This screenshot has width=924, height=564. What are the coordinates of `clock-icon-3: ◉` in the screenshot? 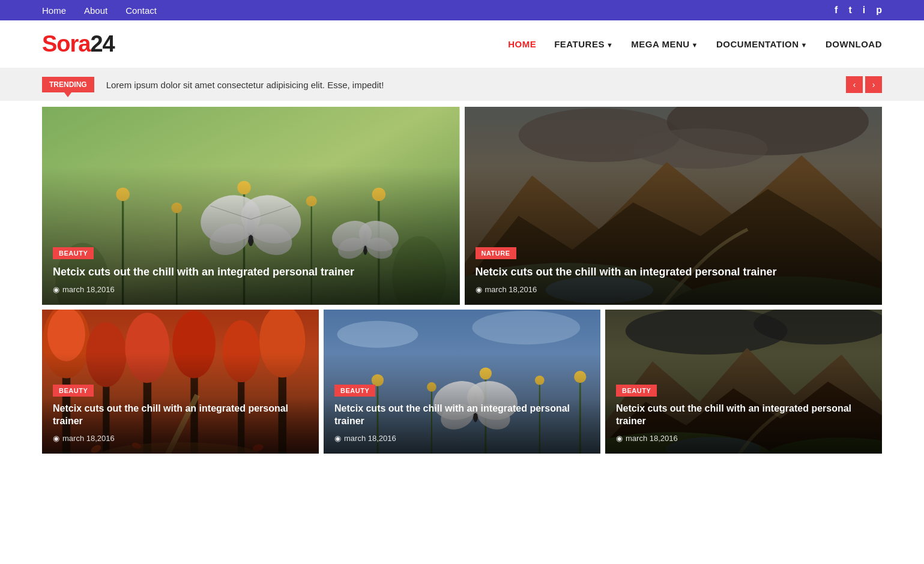 It's located at (56, 438).